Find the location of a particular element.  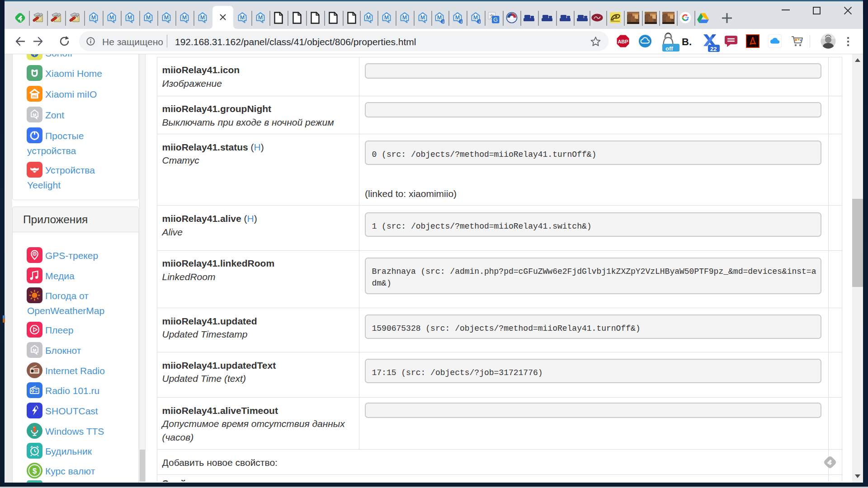

svg-text: mi is located at coordinates (34, 96).